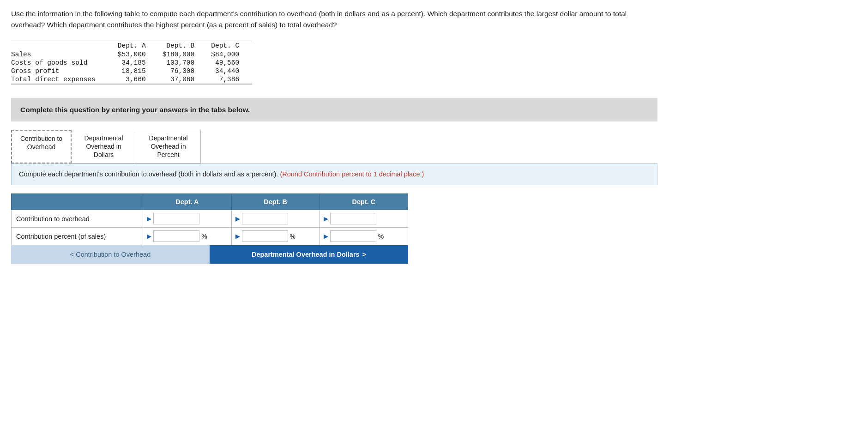 This screenshot has height=447, width=868. What do you see at coordinates (275, 236) in the screenshot?
I see `cell-pct-b: ▶ %` at bounding box center [275, 236].